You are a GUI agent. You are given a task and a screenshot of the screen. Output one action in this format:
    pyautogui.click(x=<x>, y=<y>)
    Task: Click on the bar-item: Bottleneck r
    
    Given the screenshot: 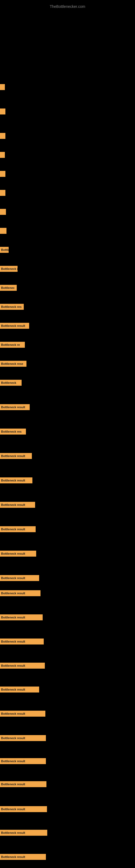 What is the action you would take?
    pyautogui.click(x=9, y=269)
    